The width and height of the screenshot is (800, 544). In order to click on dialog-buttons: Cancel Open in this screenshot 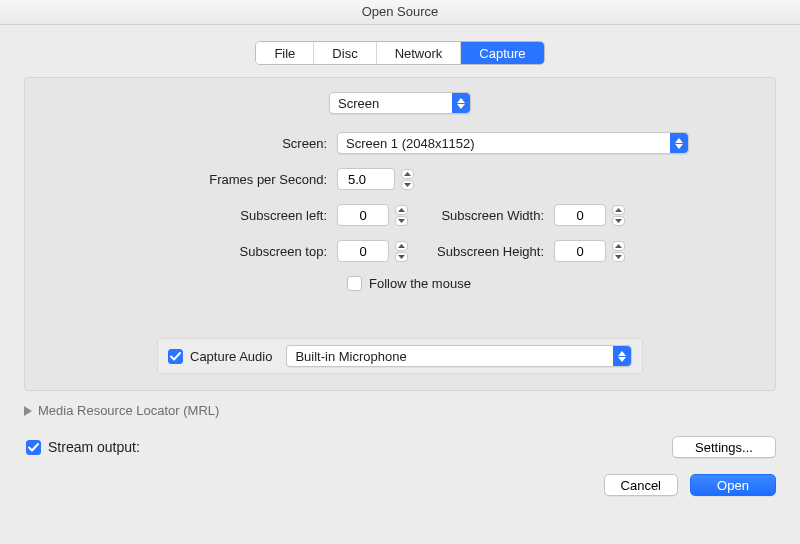, I will do `click(400, 485)`.